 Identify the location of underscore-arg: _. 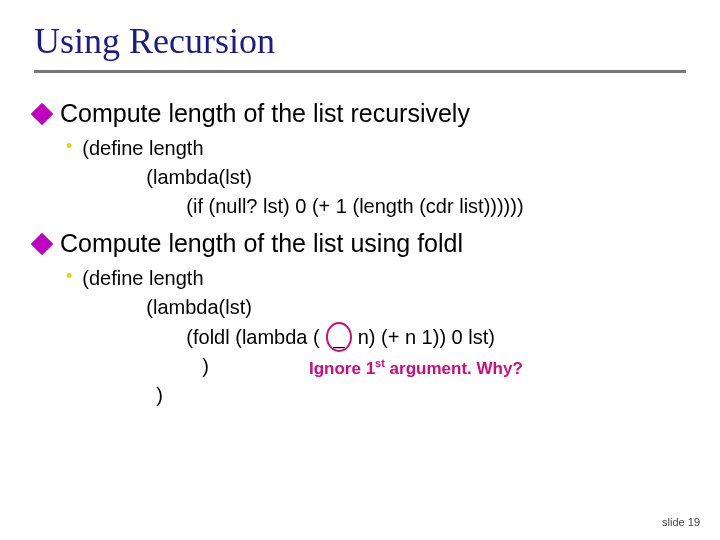
(338, 337).